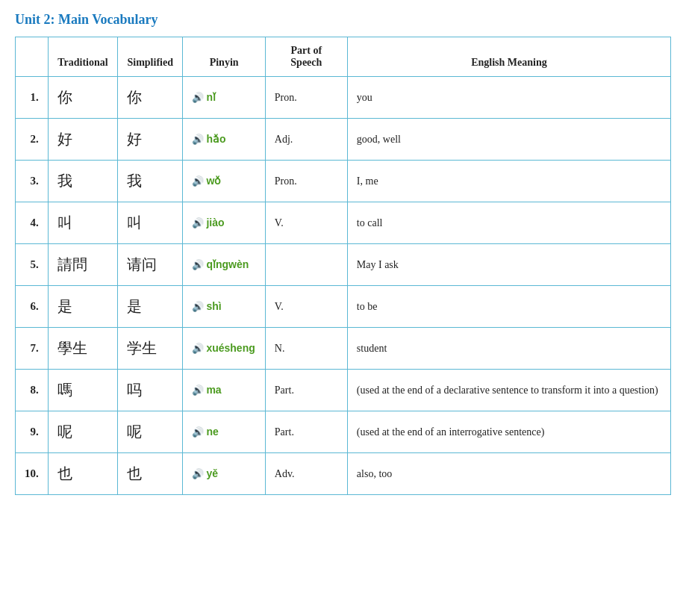  What do you see at coordinates (343, 349) in the screenshot?
I see `table-row: 7.學生学生🔊xuéshengN.student` at bounding box center [343, 349].